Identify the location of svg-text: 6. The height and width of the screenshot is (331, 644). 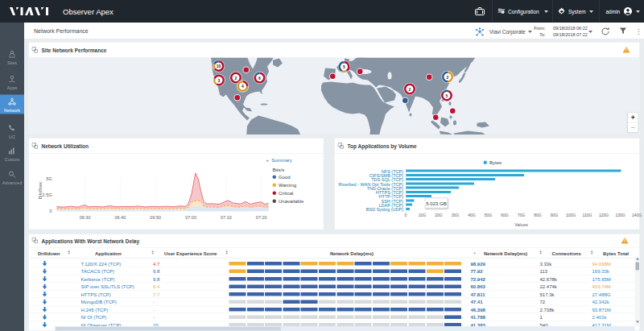
(259, 78).